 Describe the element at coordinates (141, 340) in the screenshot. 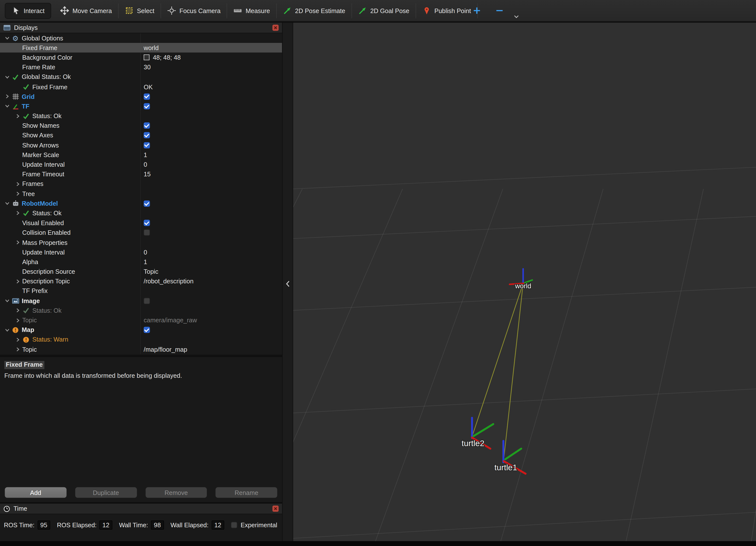

I see `tree-row: Status: Warn` at that location.